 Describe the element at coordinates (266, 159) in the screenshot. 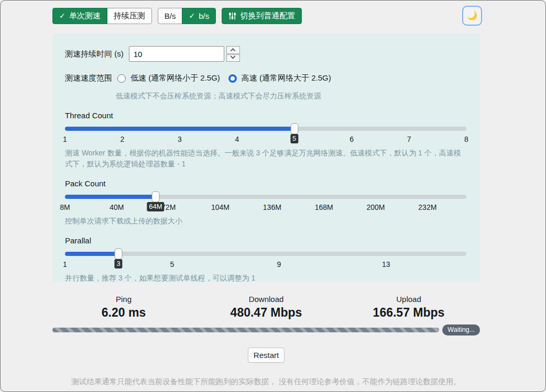

I see `thread-count-hint: 测速 Worker 数量，根据你的机器性能适当选择。一般来说 3 个足够满足万兆…` at that location.